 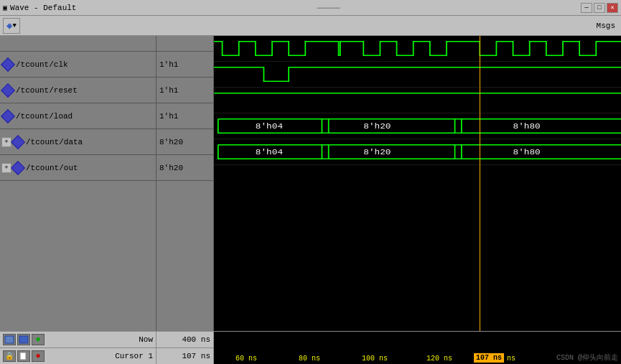 I want to click on cursor-value: 107 ns, so click(x=185, y=356).